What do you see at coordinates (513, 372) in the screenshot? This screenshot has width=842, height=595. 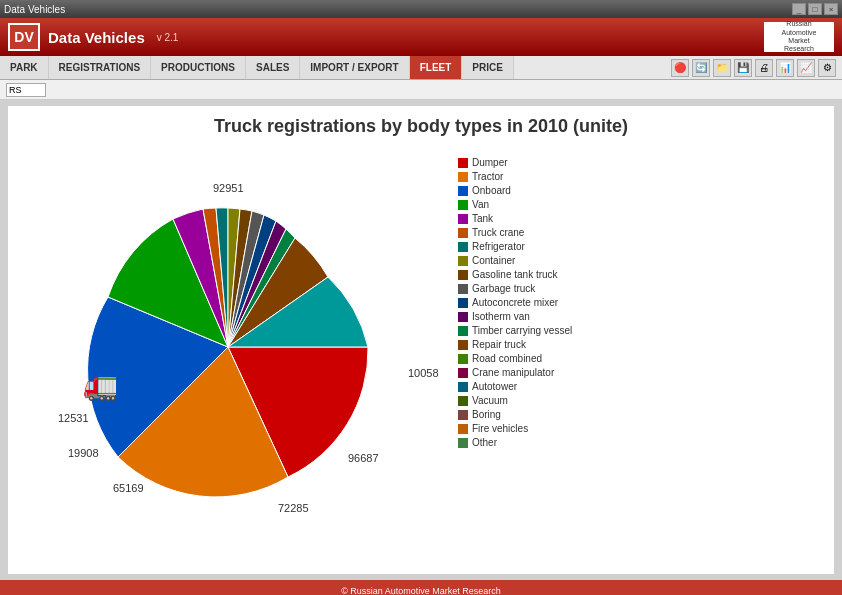 I see `legend-label: Crane manipulator` at bounding box center [513, 372].